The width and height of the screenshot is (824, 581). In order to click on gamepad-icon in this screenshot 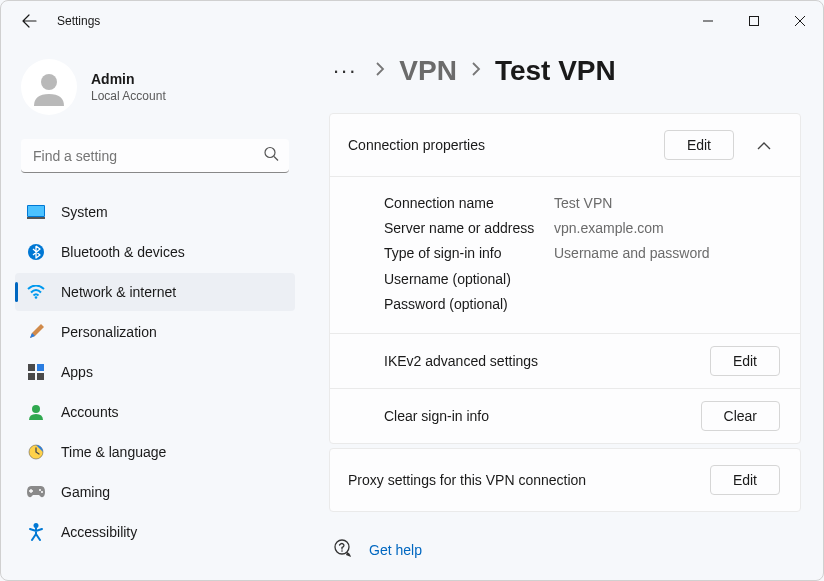, I will do `click(36, 492)`.